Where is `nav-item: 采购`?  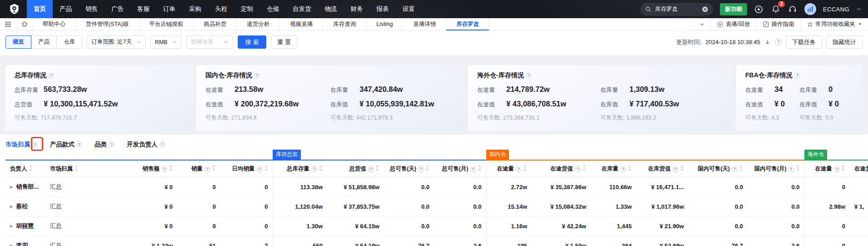 nav-item: 采购 is located at coordinates (195, 9).